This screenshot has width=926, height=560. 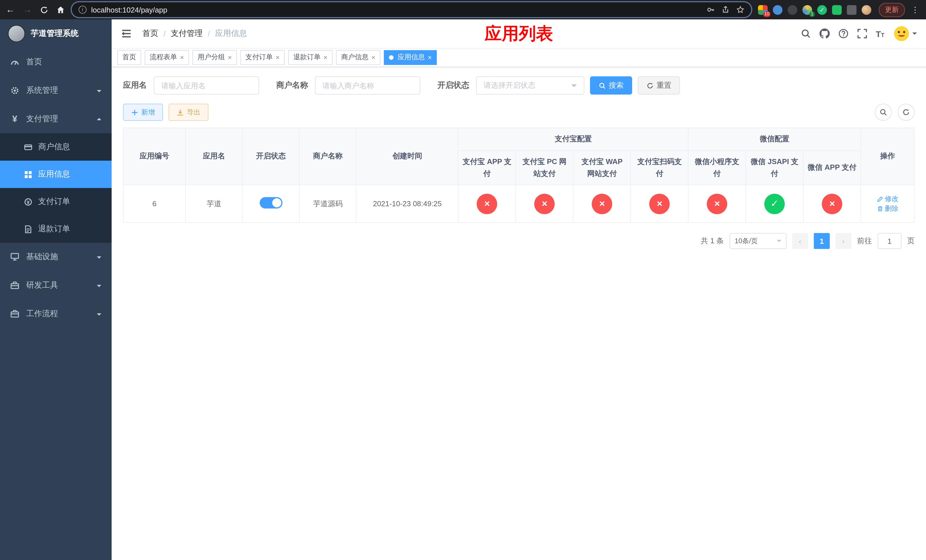 I want to click on bookmark-star-icon, so click(x=740, y=10).